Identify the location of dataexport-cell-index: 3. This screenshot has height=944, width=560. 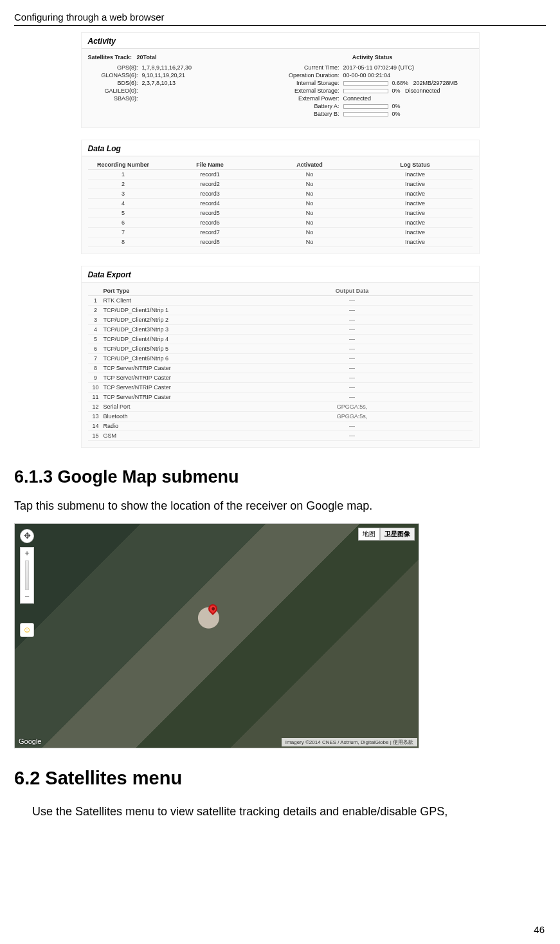
(96, 320).